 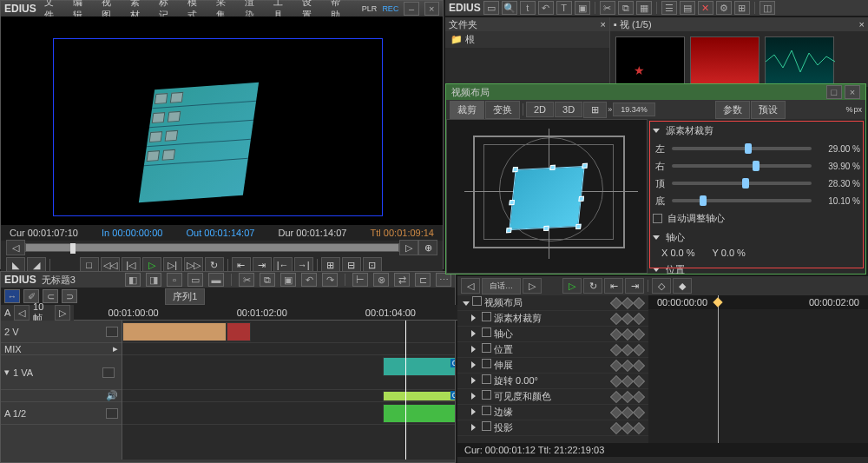 What do you see at coordinates (516, 169) in the screenshot?
I see `handle-tl` at bounding box center [516, 169].